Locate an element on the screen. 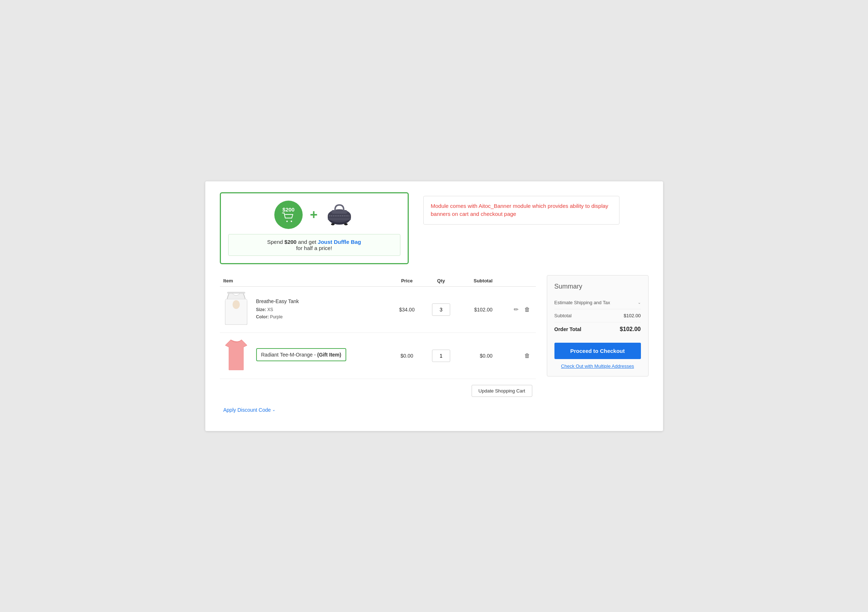 This screenshot has height=612, width=868. cart-main: Item Price Qty Subtotal is located at coordinates (378, 346).